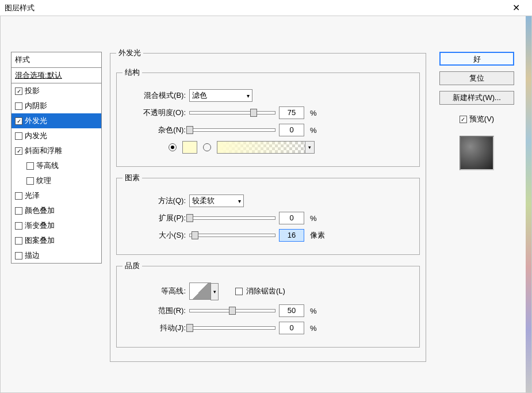  I want to click on style-item-11: 描边, so click(56, 255).